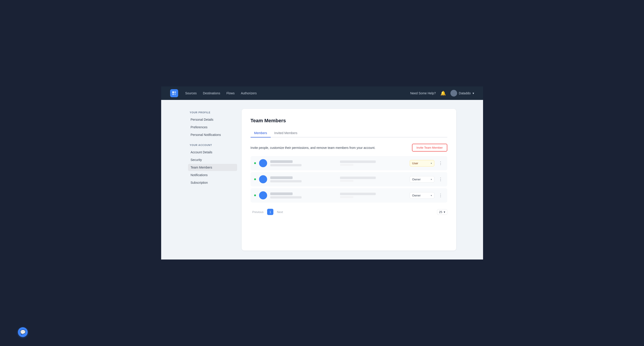 The height and width of the screenshot is (346, 644). Describe the element at coordinates (270, 212) in the screenshot. I see `pagination-page-1: 1` at that location.